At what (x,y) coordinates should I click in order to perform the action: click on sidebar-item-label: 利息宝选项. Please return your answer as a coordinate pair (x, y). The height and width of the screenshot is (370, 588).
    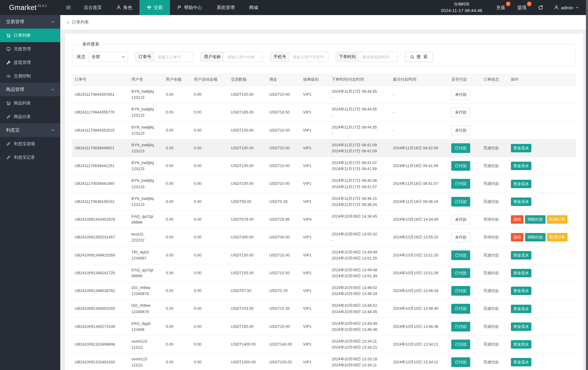
    Looking at the image, I should click on (24, 144).